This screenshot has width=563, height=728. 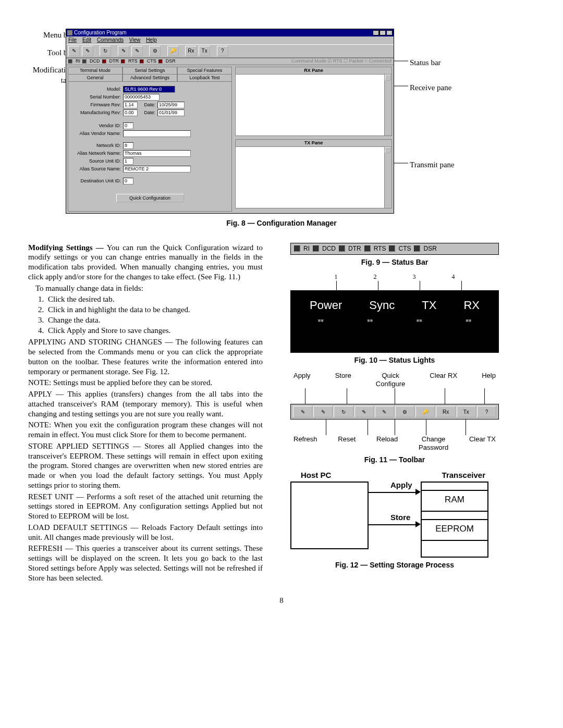 I want to click on tb-quickcfg-icon: ⚙, so click(x=155, y=51).